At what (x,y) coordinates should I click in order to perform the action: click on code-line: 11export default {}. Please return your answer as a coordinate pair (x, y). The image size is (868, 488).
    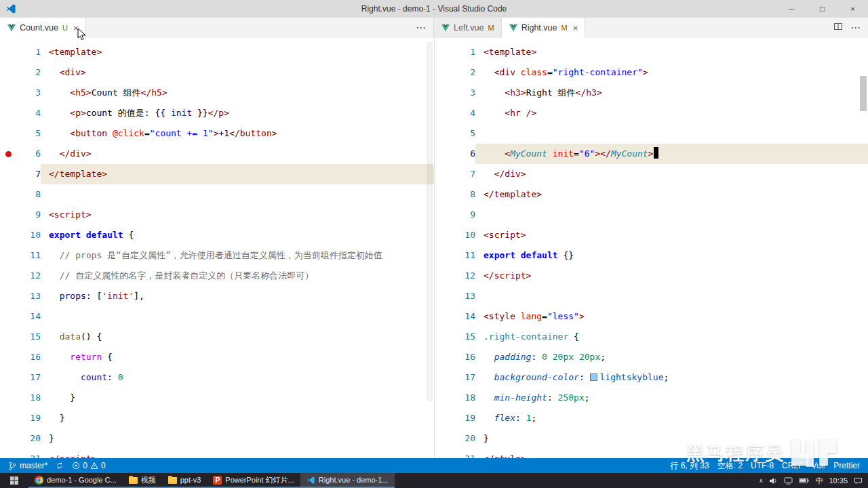
    Looking at the image, I should click on (651, 256).